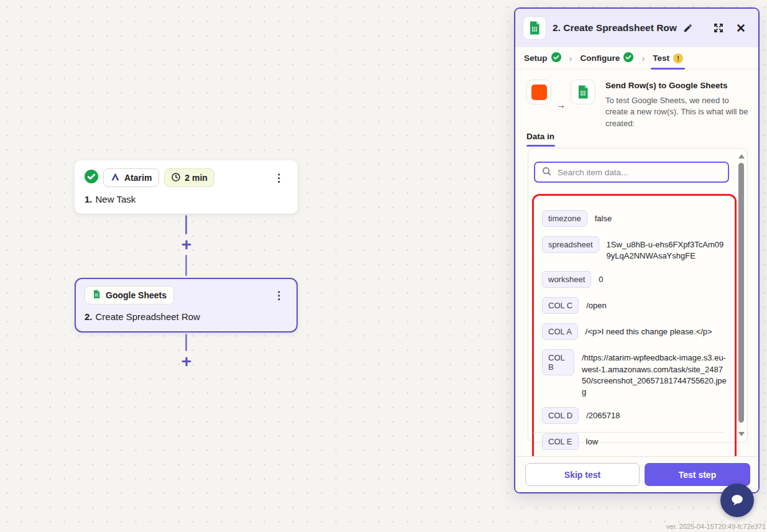  Describe the element at coordinates (541, 139) in the screenshot. I see `tab-data-in: Data in` at that location.